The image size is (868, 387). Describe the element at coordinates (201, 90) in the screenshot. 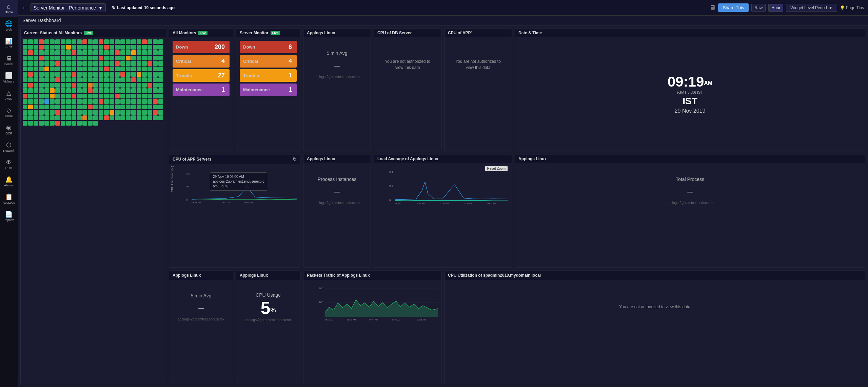

I see `all-monitors-maintenance-row: Maintenance 1` at that location.